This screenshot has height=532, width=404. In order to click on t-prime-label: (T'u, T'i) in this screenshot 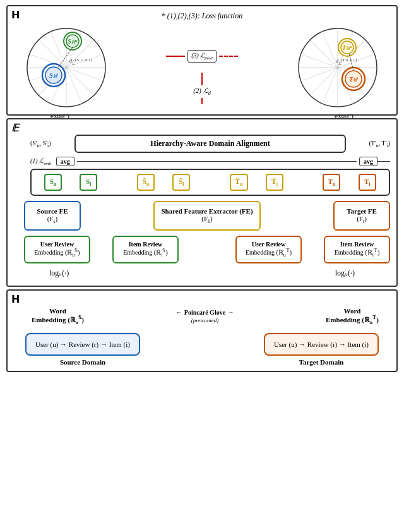, I will do `click(368, 144)`.